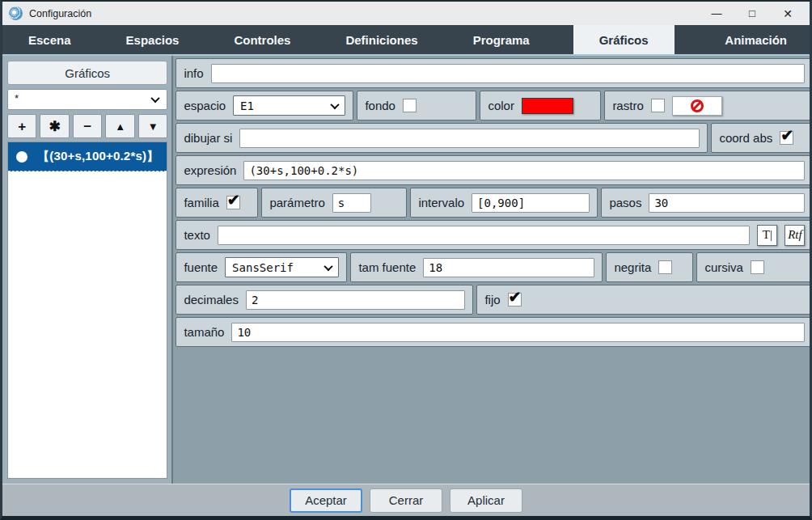  Describe the element at coordinates (501, 40) in the screenshot. I see `tab-programa: Programa` at that location.